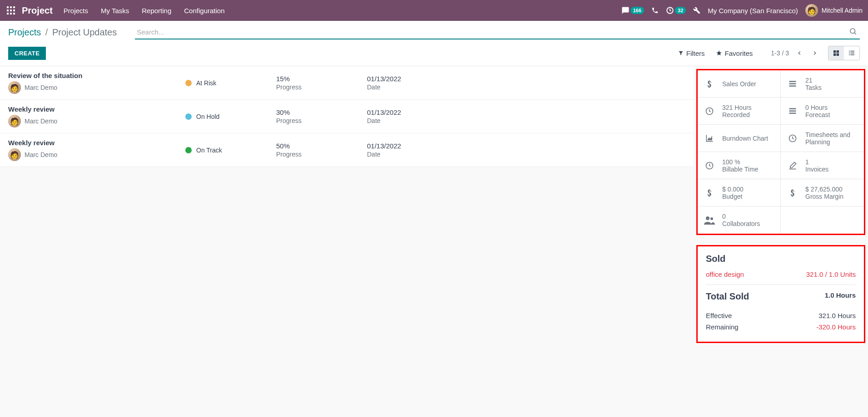 The height and width of the screenshot is (417, 868). I want to click on progress-value: 15%, so click(322, 79).